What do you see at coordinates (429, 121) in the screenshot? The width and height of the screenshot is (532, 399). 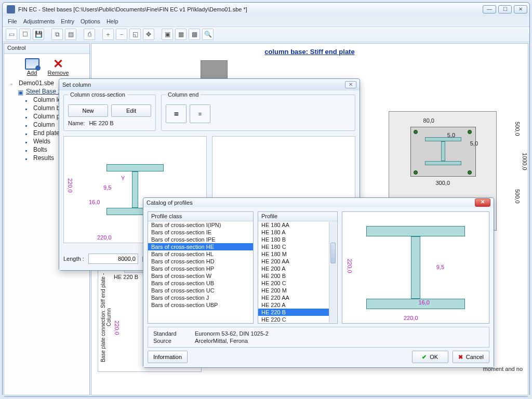 I see `dim-plate-off: 80,0` at bounding box center [429, 121].